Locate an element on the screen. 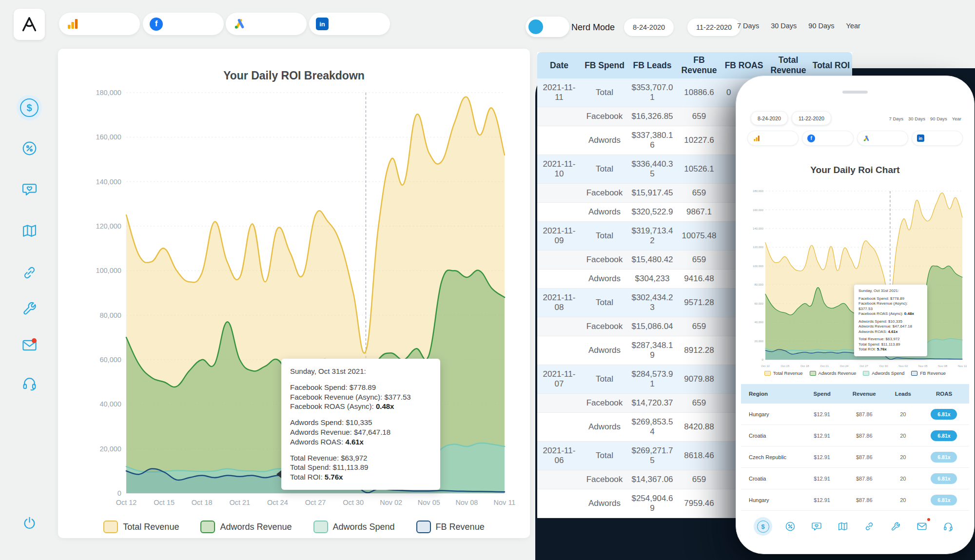 This screenshot has height=560, width=975. date-to-button: 11-22-2020 is located at coordinates (714, 27).